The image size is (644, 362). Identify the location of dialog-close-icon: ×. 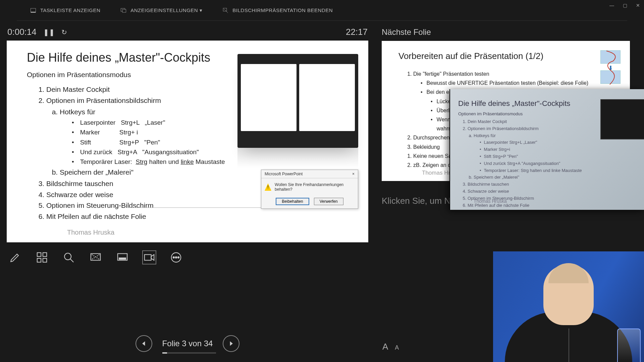
(354, 174).